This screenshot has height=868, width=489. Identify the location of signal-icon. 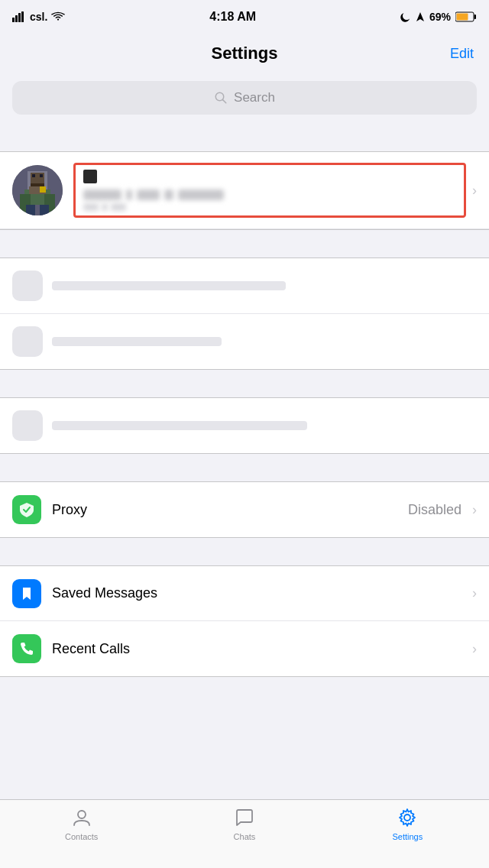
(19, 17).